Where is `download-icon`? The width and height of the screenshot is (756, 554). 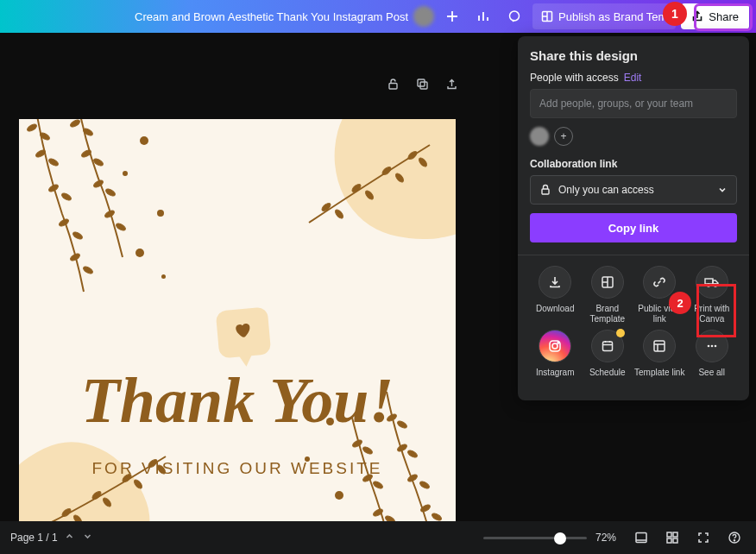
download-icon is located at coordinates (555, 282).